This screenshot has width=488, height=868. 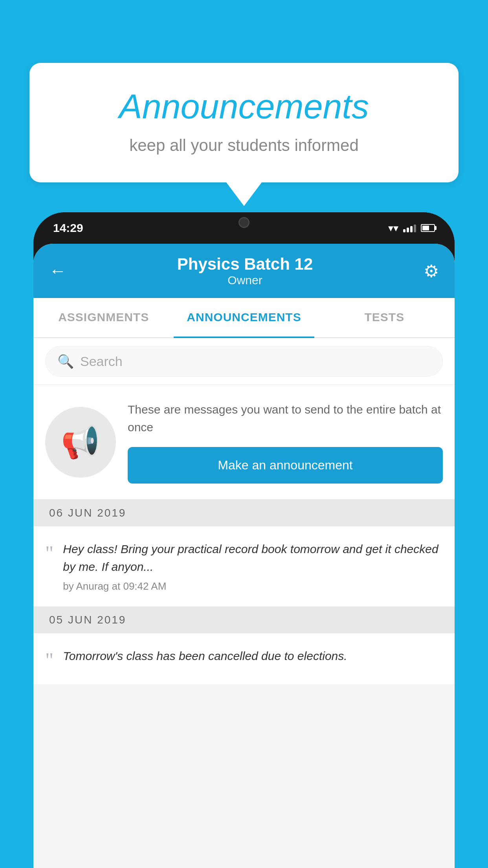 What do you see at coordinates (285, 465) in the screenshot?
I see `make-announcement-button: Make an announcement` at bounding box center [285, 465].